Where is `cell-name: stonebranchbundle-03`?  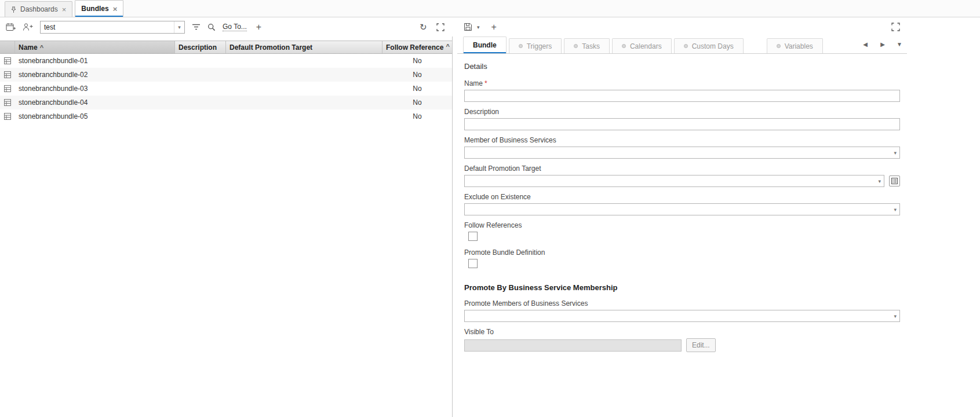 cell-name: stonebranchbundle-03 is located at coordinates (95, 89).